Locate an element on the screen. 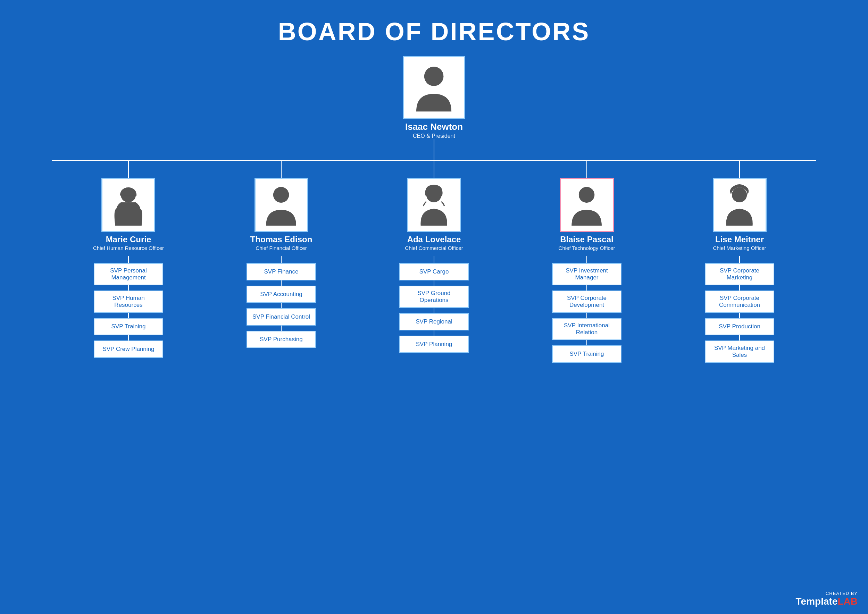  template-text: Template is located at coordinates (817, 601).